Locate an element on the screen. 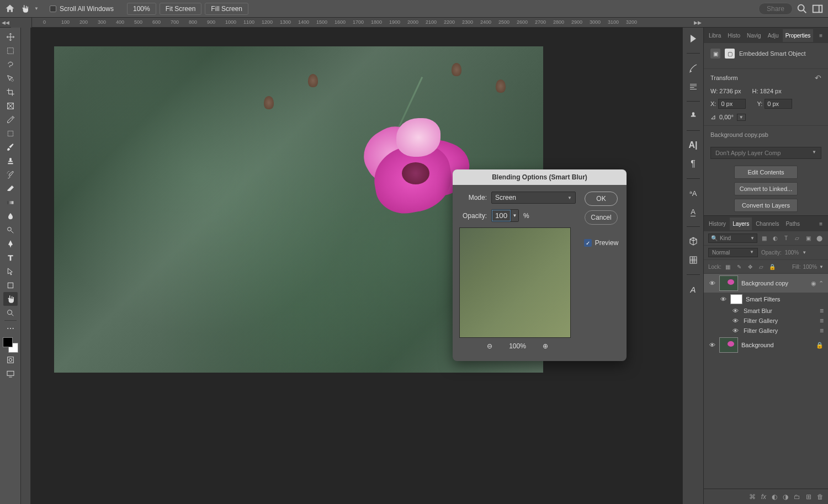 The image size is (828, 504). filter-item: 👁 Smart Blur ≡ is located at coordinates (766, 311).